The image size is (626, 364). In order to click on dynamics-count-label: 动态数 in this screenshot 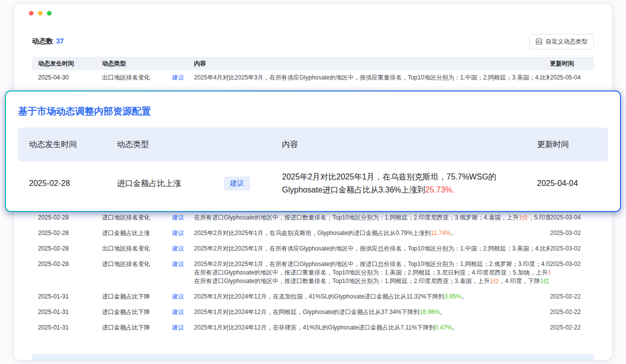, I will do `click(42, 41)`.